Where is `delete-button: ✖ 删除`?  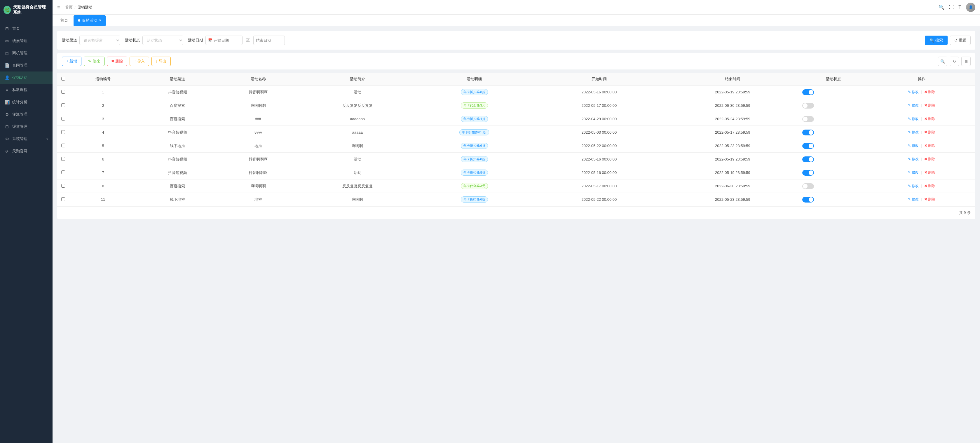 delete-button: ✖ 删除 is located at coordinates (117, 61).